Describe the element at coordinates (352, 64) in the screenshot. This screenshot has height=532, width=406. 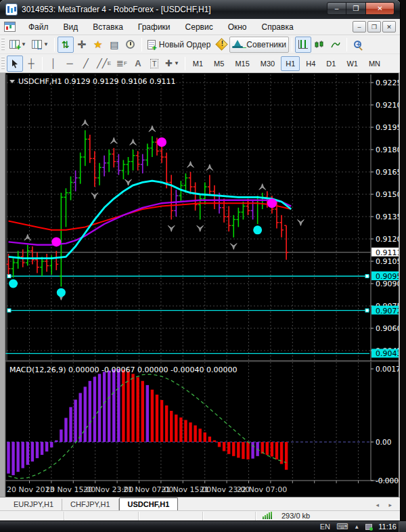
I see `timeframe-button-W1: W1` at that location.